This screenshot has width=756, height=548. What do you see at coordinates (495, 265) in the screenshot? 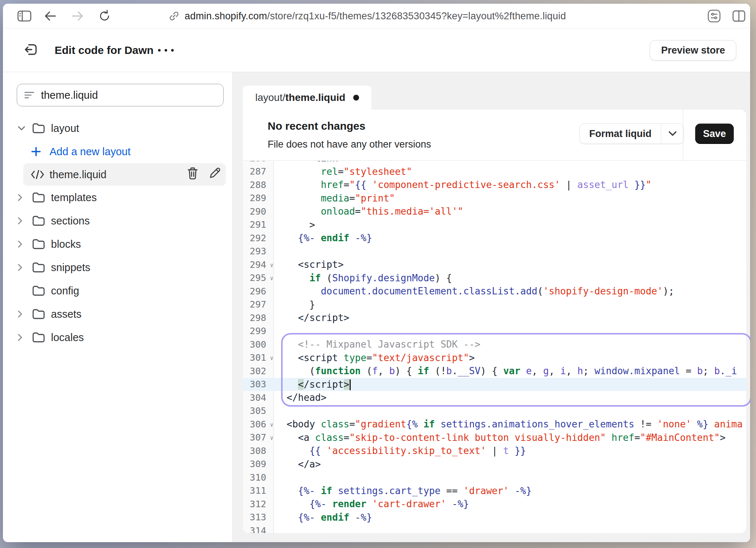
I see `code-line-294: 294∨ <script>` at bounding box center [495, 265].